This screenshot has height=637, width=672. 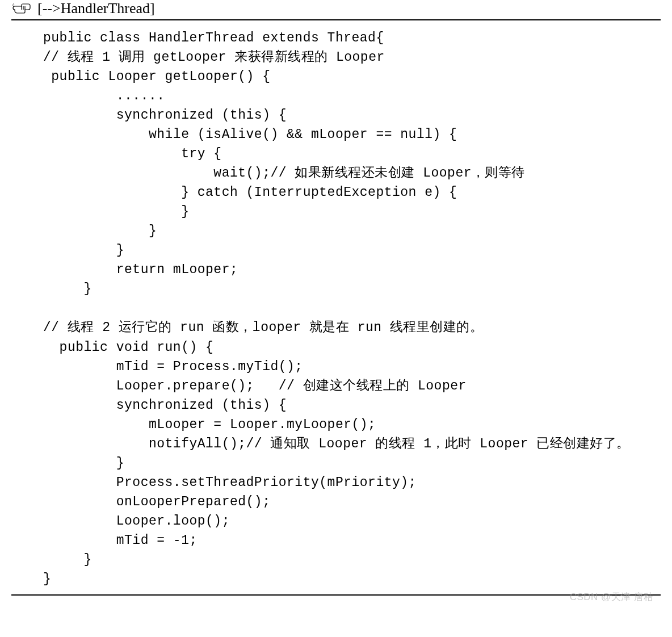 I want to click on code-line: // 线程 2 运行它的 run 函数，looper 就是在 run 线程里创建…, so click(x=263, y=328).